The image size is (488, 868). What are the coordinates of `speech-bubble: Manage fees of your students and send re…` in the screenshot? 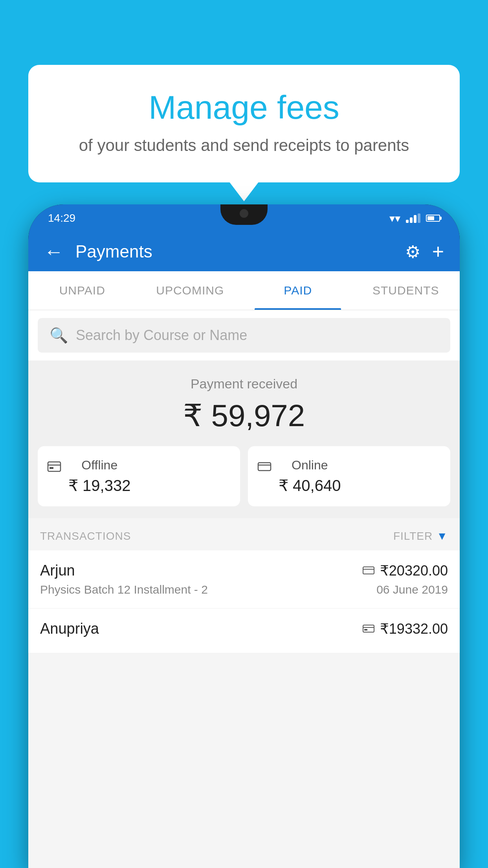 It's located at (244, 123).